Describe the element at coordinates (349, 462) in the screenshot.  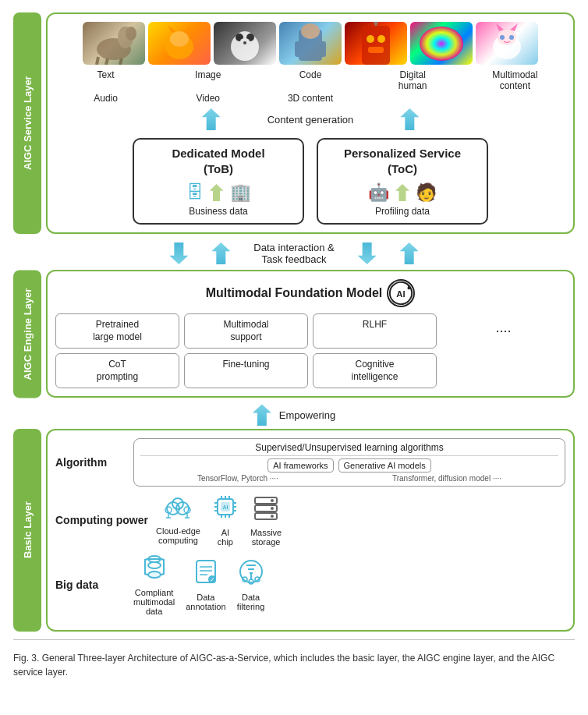
I see `algorithm-box: Supervised/Unsupervised learning algorit…` at that location.